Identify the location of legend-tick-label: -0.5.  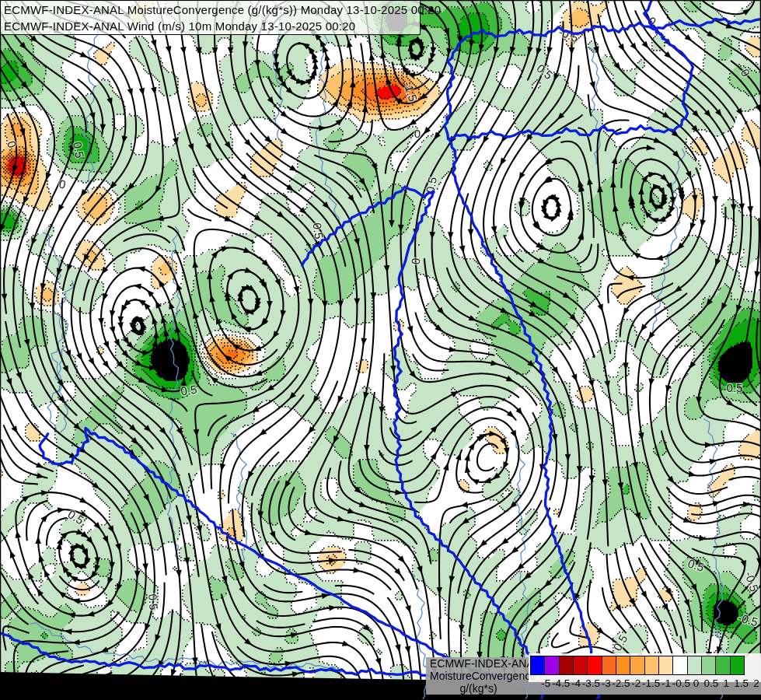
(681, 683).